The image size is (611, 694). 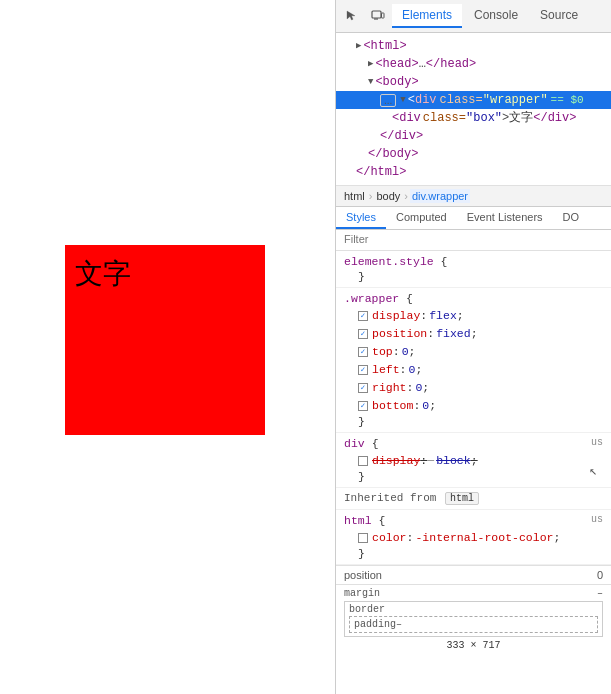 What do you see at coordinates (474, 594) in the screenshot?
I see `margin-row: margin –` at bounding box center [474, 594].